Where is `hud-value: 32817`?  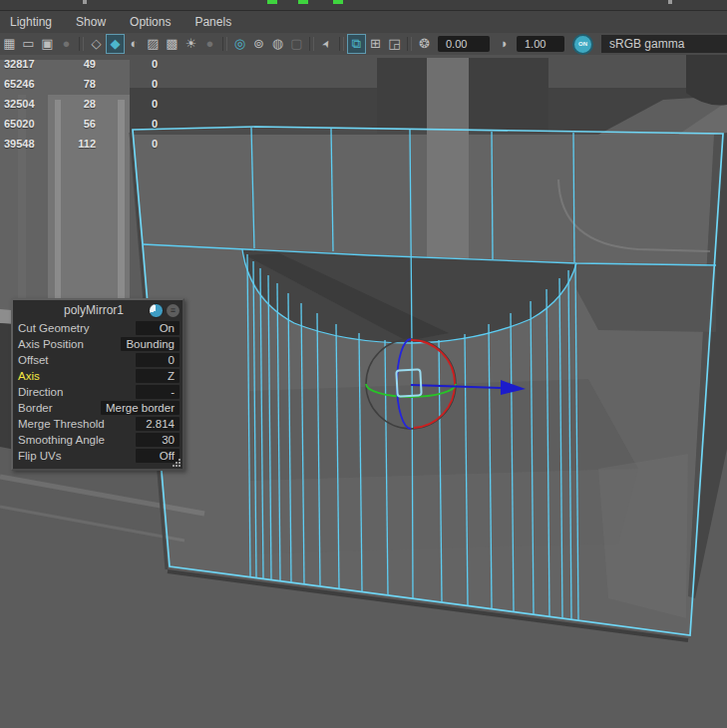
hud-value: 32817 is located at coordinates (20, 64).